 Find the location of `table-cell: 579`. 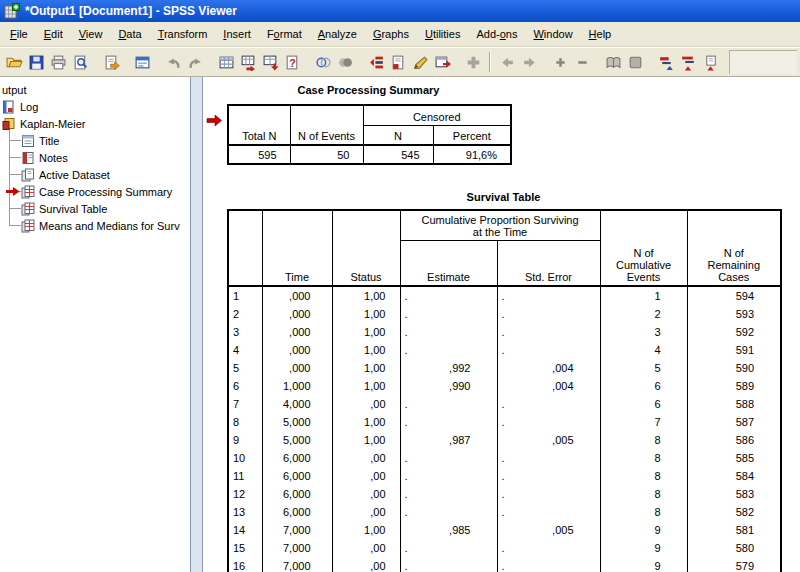

table-cell: 579 is located at coordinates (734, 564).